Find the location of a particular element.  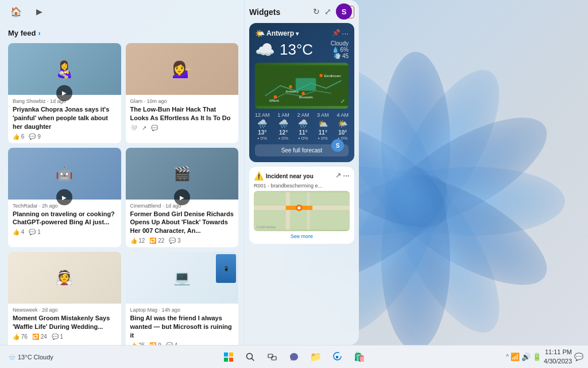

start-button is located at coordinates (229, 357).